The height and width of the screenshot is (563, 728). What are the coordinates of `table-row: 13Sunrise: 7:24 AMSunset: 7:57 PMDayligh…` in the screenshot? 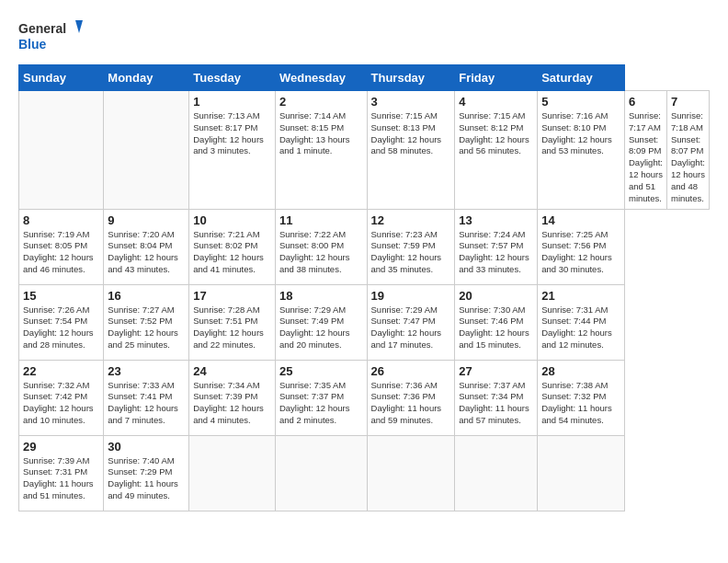 It's located at (496, 247).